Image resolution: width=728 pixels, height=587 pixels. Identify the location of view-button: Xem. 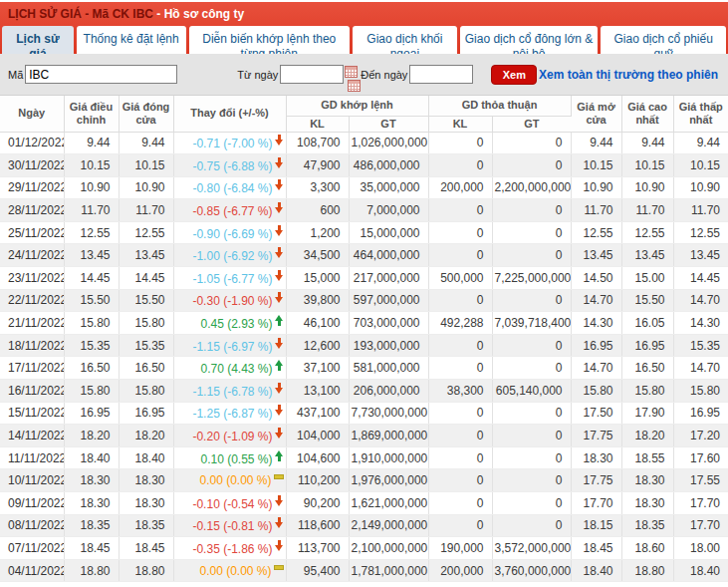
(514, 75).